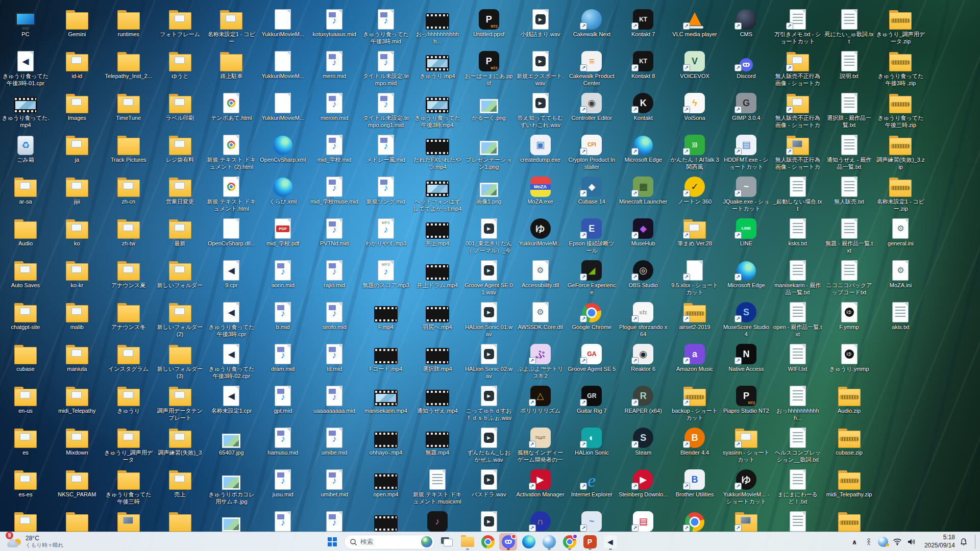 The width and height of the screenshot is (980, 551). Describe the element at coordinates (489, 521) in the screenshot. I see `desktop-icon: ▶` at that location.